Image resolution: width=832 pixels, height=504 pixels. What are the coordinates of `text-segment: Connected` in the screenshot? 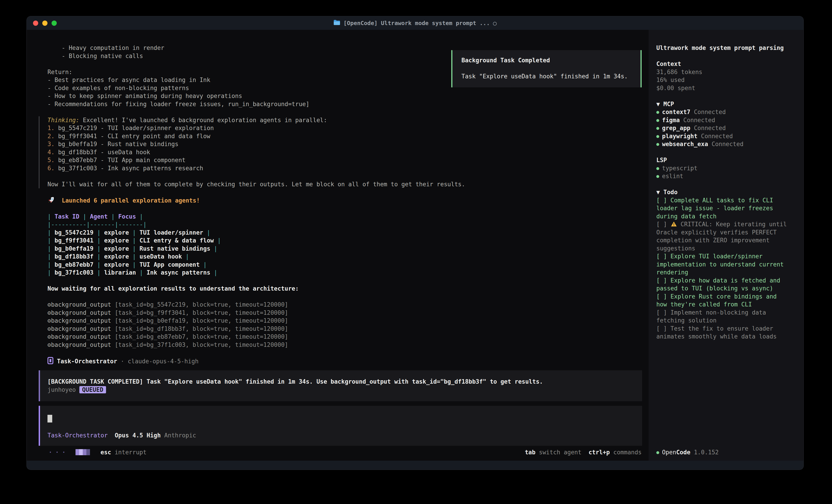 It's located at (708, 112).